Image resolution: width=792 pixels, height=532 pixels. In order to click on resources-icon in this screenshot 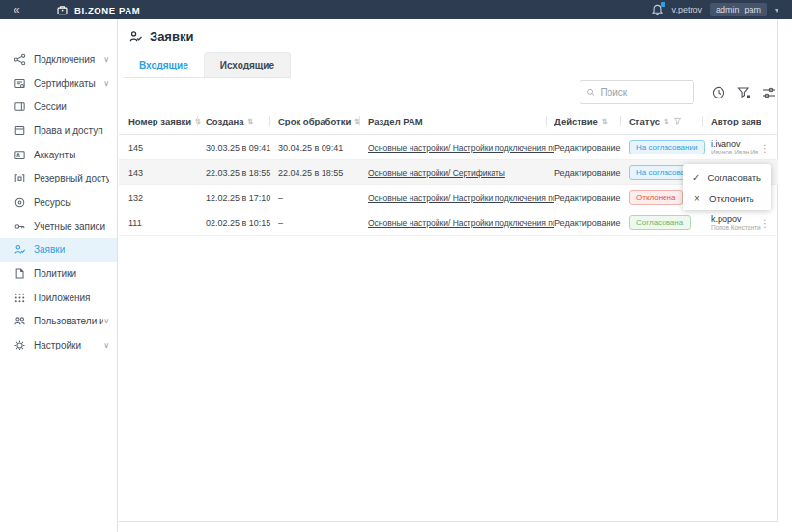, I will do `click(19, 203)`.